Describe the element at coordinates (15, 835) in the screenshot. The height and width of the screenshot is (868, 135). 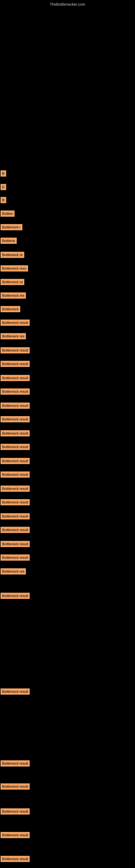
I see `bottleneck-label-36: Bottleneck result` at that location.